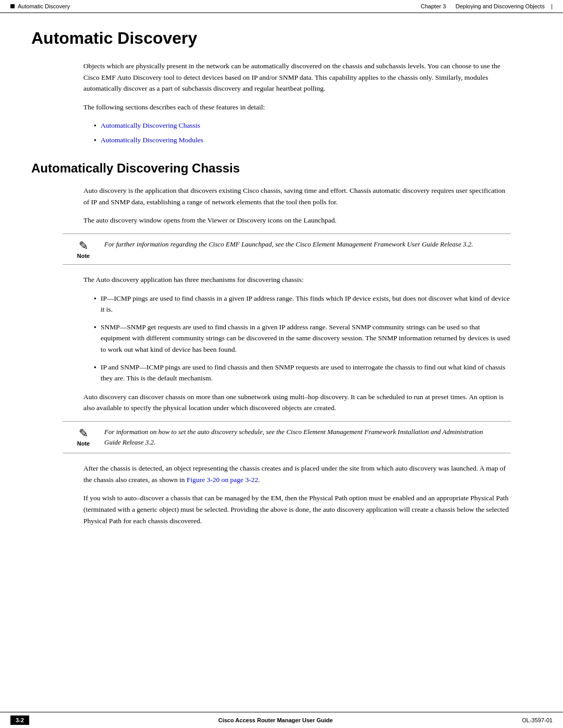 This screenshot has width=563, height=728. Describe the element at coordinates (297, 196) in the screenshot. I see `chassis-para1: Auto discovery is the application that d…` at that location.